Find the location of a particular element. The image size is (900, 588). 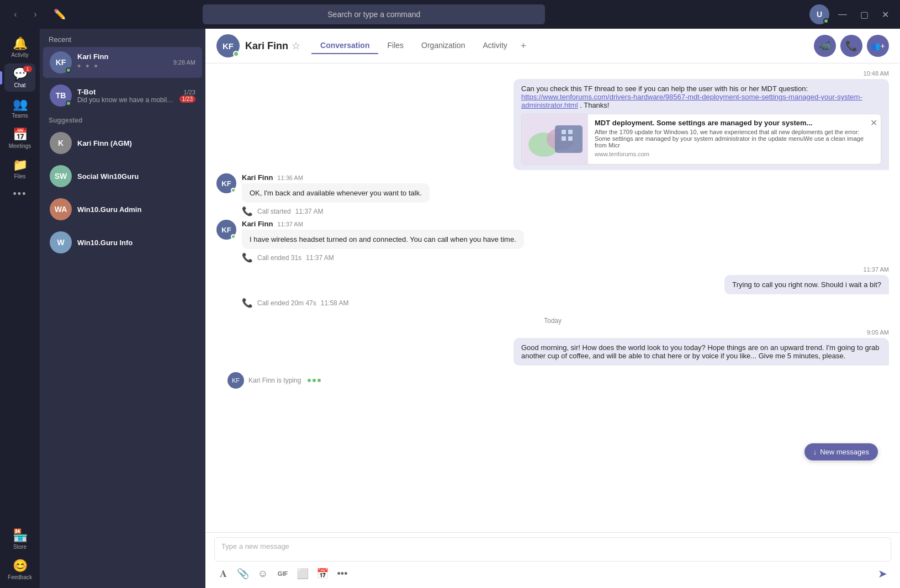

chat-item-t-bot: TB T-Bot Did you know we have a mobile a… is located at coordinates (123, 96).